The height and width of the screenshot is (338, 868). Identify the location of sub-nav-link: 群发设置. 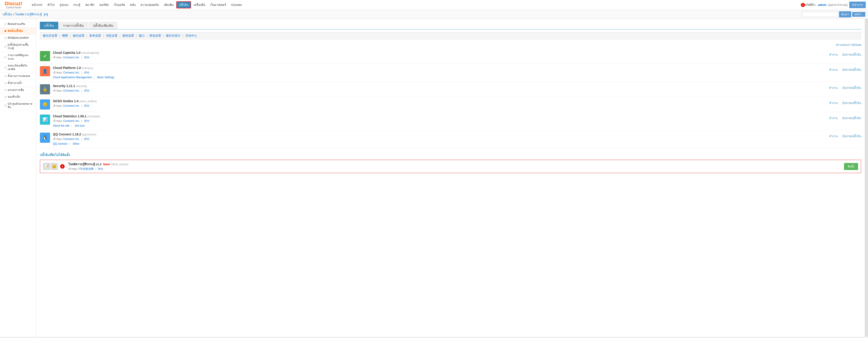
(155, 36).